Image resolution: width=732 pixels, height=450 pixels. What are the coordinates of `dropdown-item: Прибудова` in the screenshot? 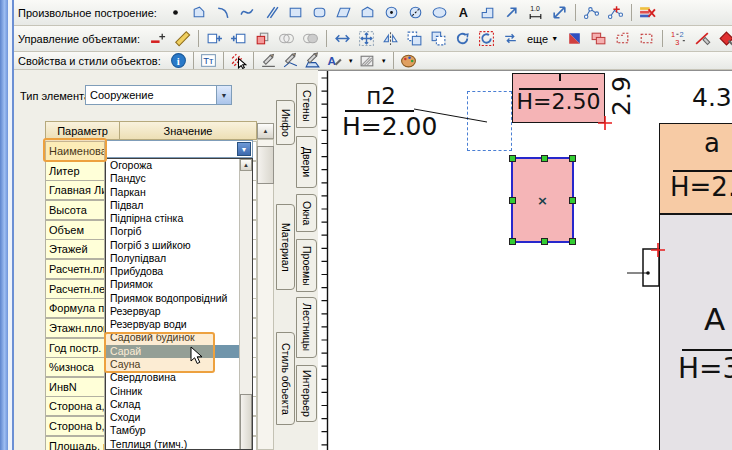 It's located at (172, 272).